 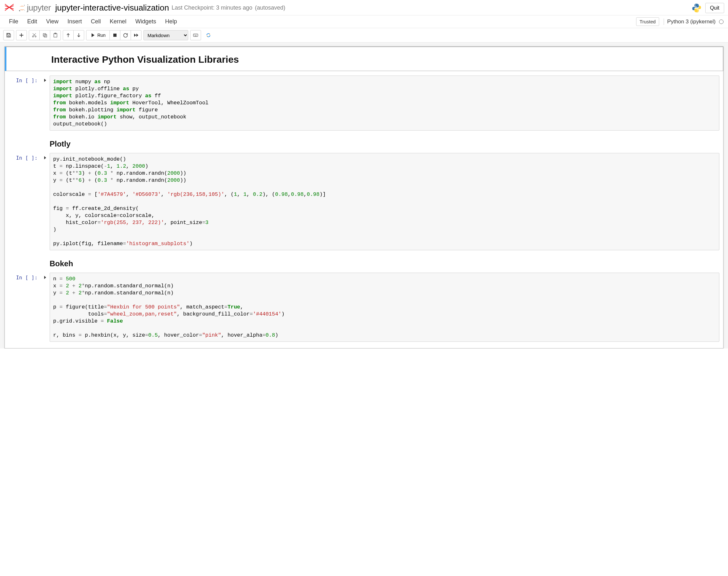 What do you see at coordinates (39, 8) in the screenshot?
I see `jupyter-wordmark: jupyter` at bounding box center [39, 8].